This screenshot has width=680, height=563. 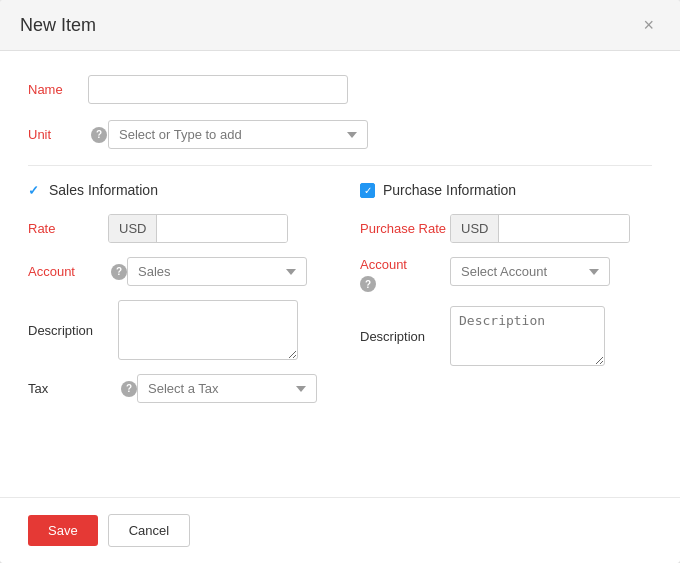 I want to click on modal-title: New Item, so click(x=58, y=26).